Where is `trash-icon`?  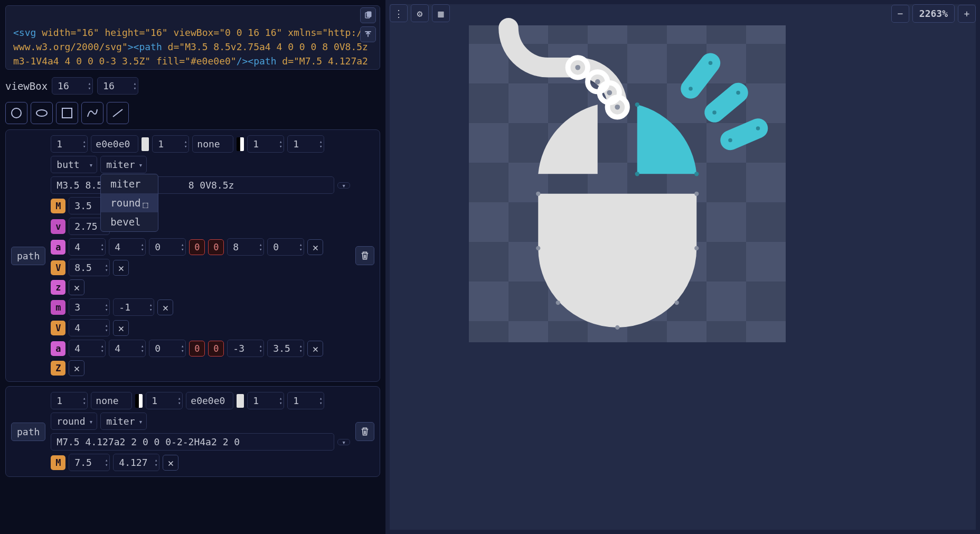
trash-icon is located at coordinates (365, 432).